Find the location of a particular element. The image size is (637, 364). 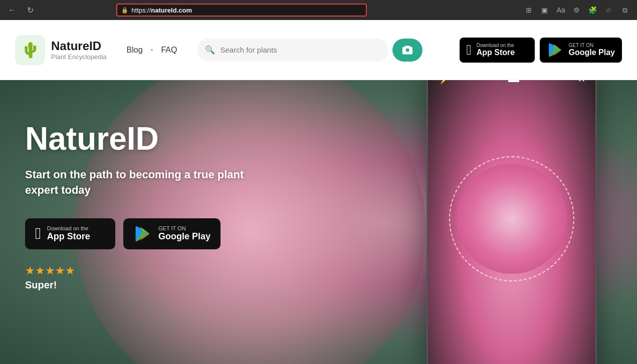

hero-store-buttons:  Download on the App Store GET IT ON Go… is located at coordinates (138, 234).